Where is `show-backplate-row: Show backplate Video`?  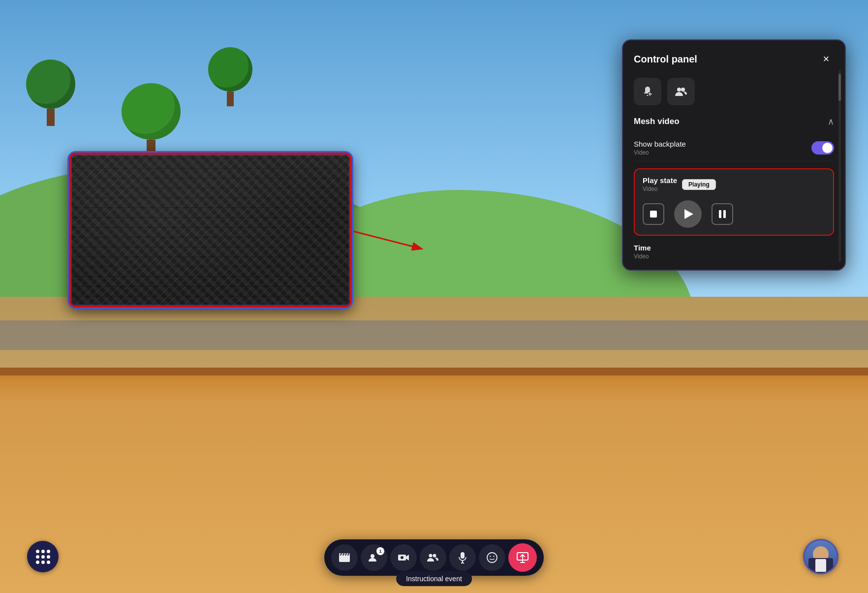
show-backplate-row: Show backplate Video is located at coordinates (734, 148).